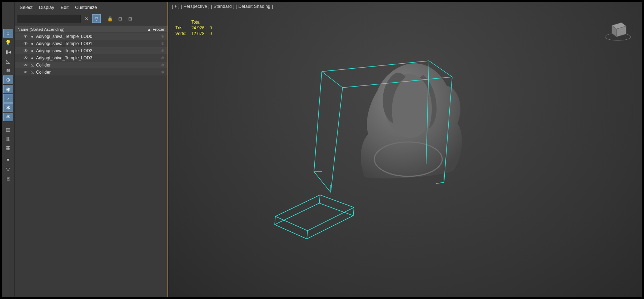  What do you see at coordinates (120, 19) in the screenshot?
I see `collapse-icon: ⊟` at bounding box center [120, 19].